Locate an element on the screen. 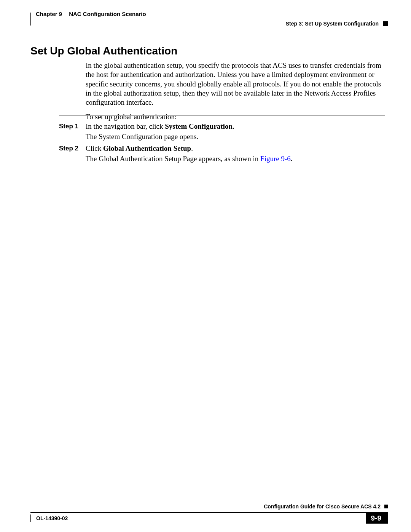 The height and width of the screenshot is (532, 411). footer-guide-title: Configuration Guide for Cisco Secure ACS… is located at coordinates (322, 506).